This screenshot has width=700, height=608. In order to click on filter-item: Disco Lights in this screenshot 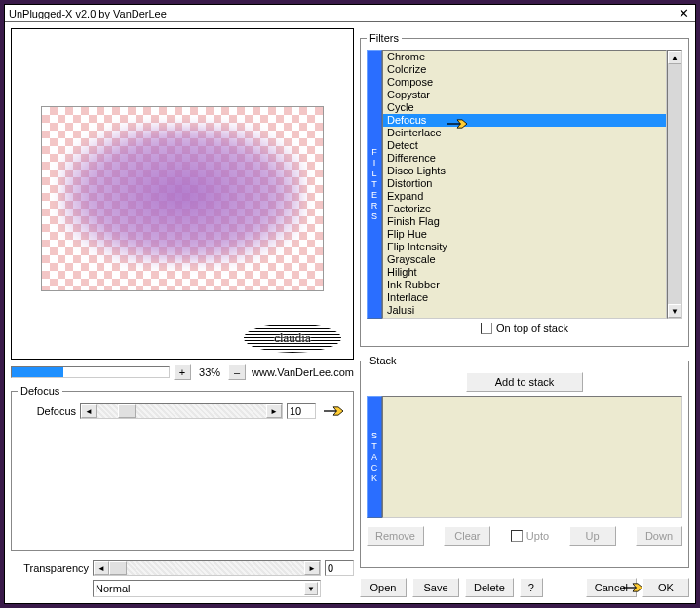, I will do `click(525, 171)`.